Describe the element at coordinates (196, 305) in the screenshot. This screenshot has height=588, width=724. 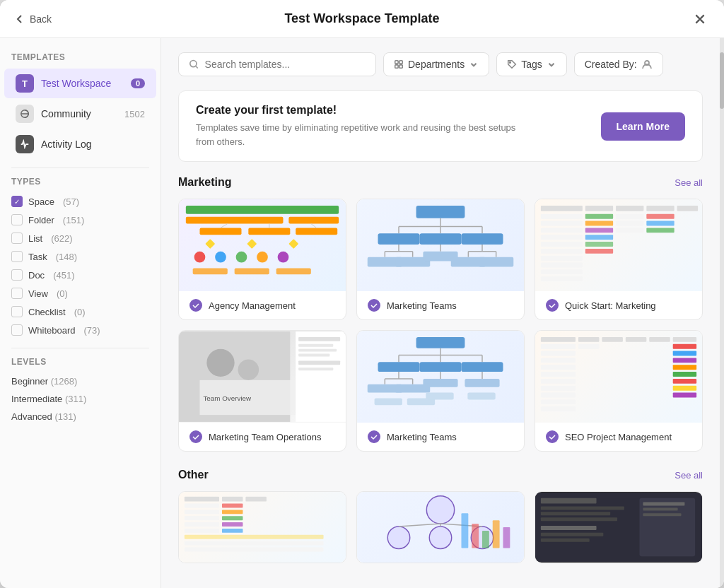
I see `agency-management-icon` at that location.